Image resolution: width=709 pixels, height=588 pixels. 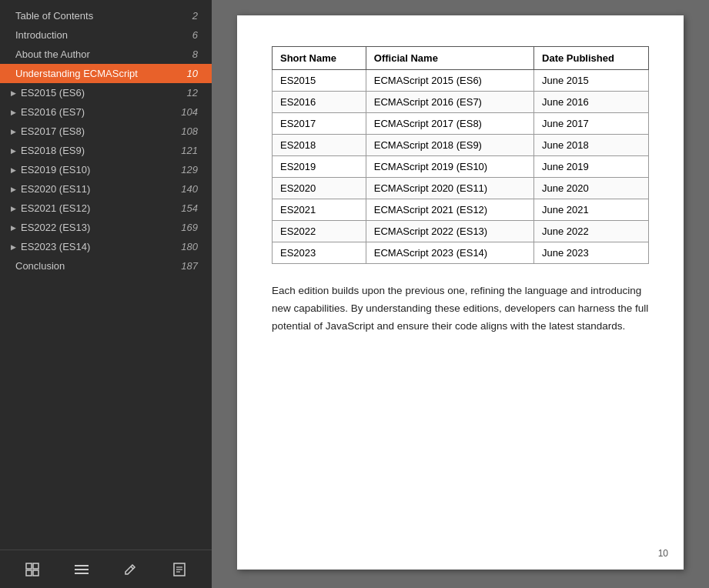 I want to click on sidebar-item-page: 140, so click(x=189, y=189).